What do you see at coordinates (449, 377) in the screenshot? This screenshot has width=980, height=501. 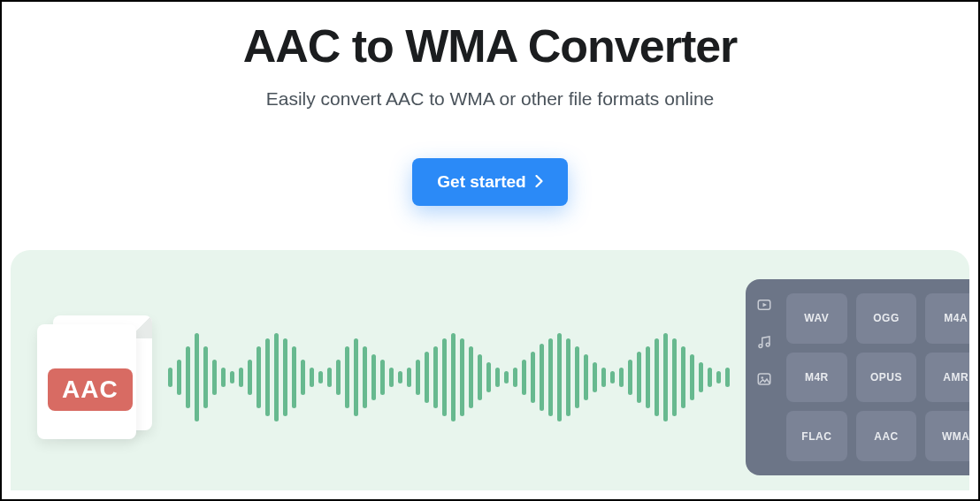 I see `waveform-icon` at bounding box center [449, 377].